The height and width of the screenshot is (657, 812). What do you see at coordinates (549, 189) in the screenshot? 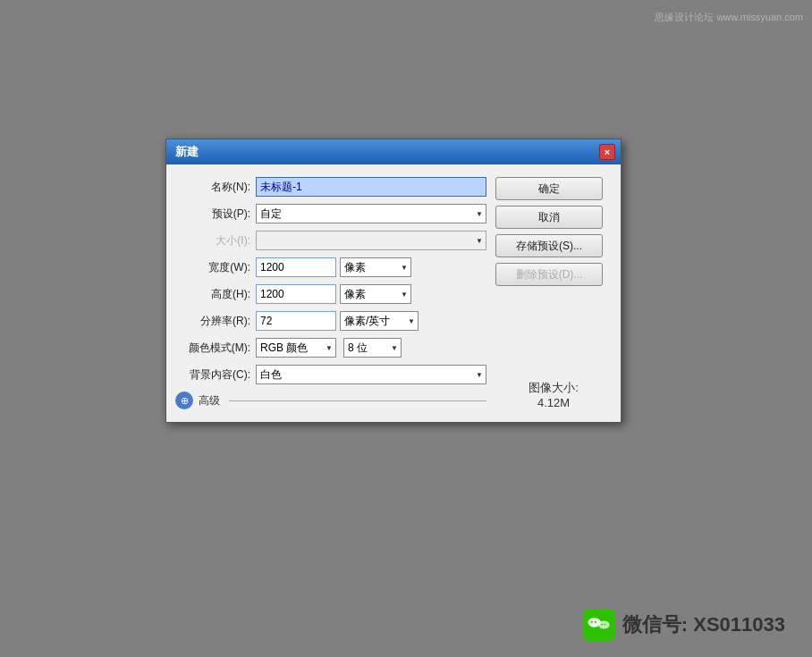
I see `confirm-button: 确定` at bounding box center [549, 189].